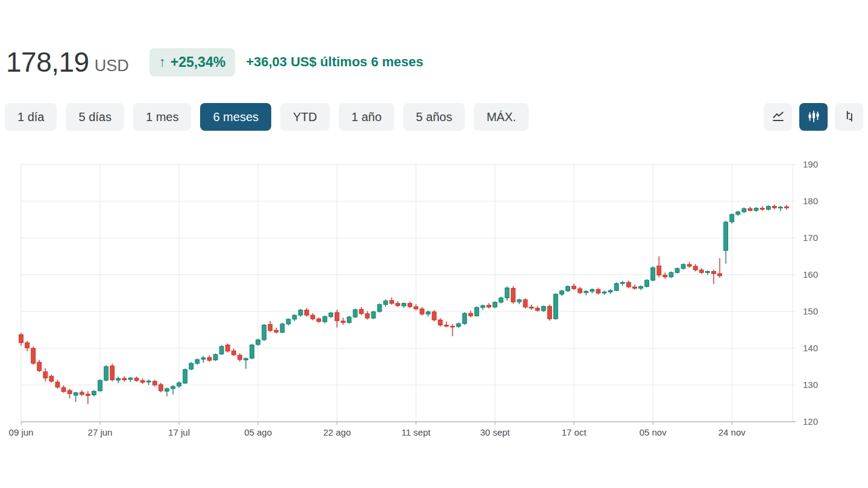  Describe the element at coordinates (814, 117) in the screenshot. I see `candlestick-chart-icon` at that location.